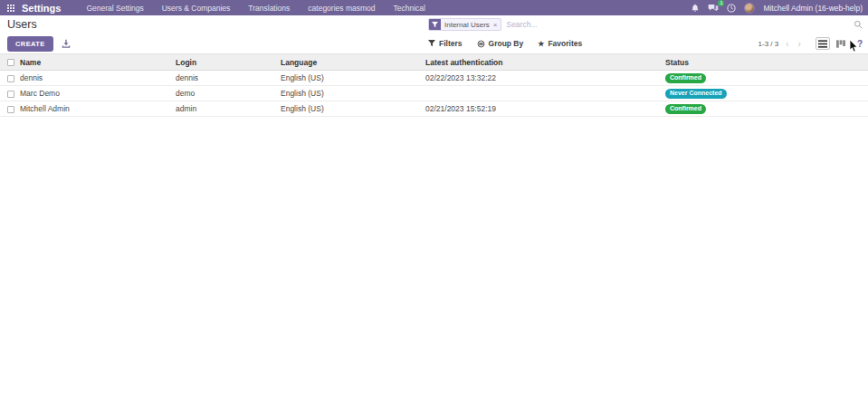 This screenshot has height=403, width=868. I want to click on cell-name: Marc Demo, so click(98, 94).